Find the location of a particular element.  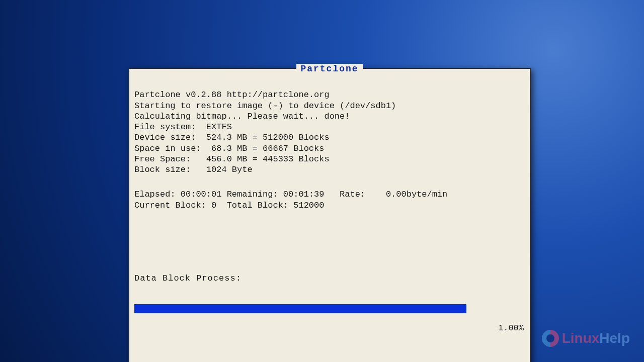

dialog-title: Partclone is located at coordinates (329, 69).